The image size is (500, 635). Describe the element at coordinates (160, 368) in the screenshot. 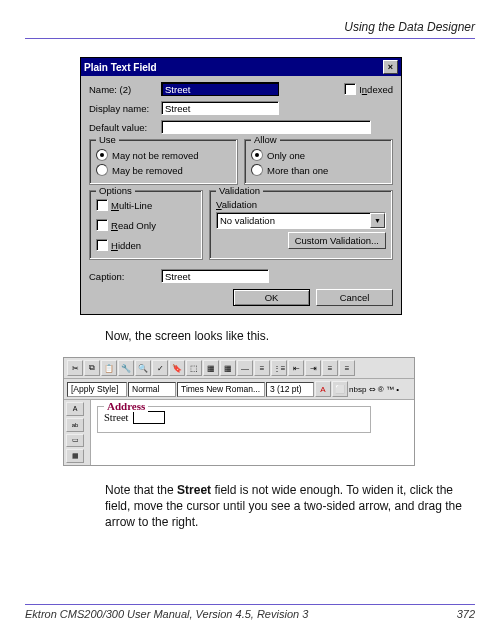

I see `spellcheck-icon: ✓` at that location.